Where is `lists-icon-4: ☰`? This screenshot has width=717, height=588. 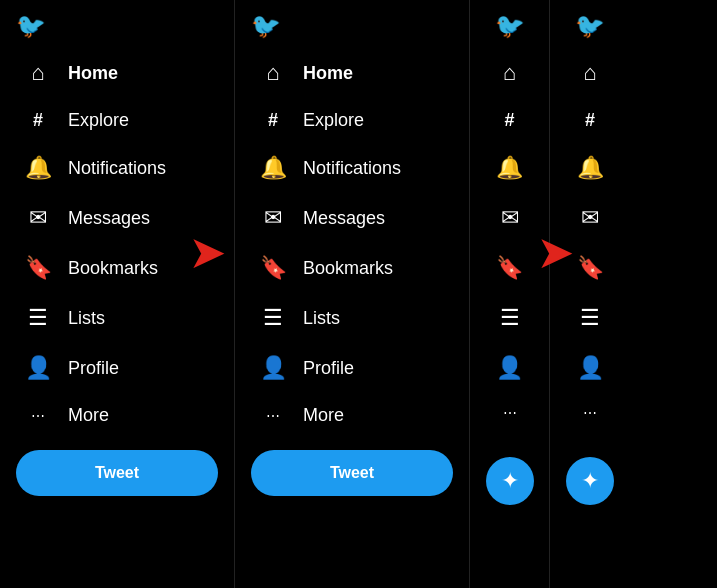 lists-icon-4: ☰ is located at coordinates (590, 318).